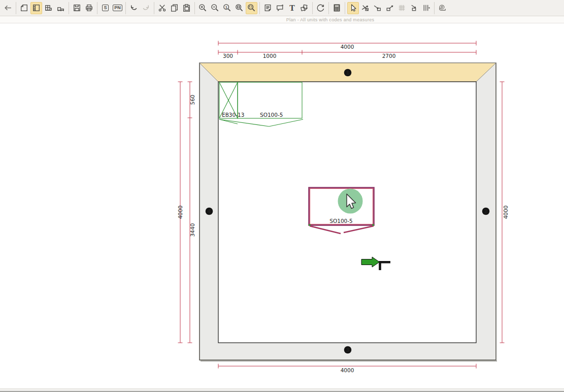 The height and width of the screenshot is (392, 564). Describe the element at coordinates (292, 8) in the screenshot. I see `text-tool-label: T` at that location.